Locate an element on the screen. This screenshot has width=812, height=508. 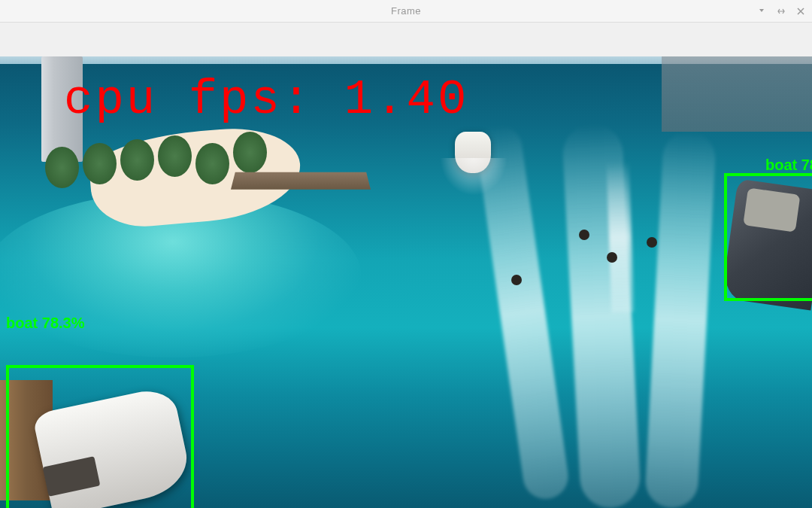
scene-boat-center is located at coordinates (473, 152).